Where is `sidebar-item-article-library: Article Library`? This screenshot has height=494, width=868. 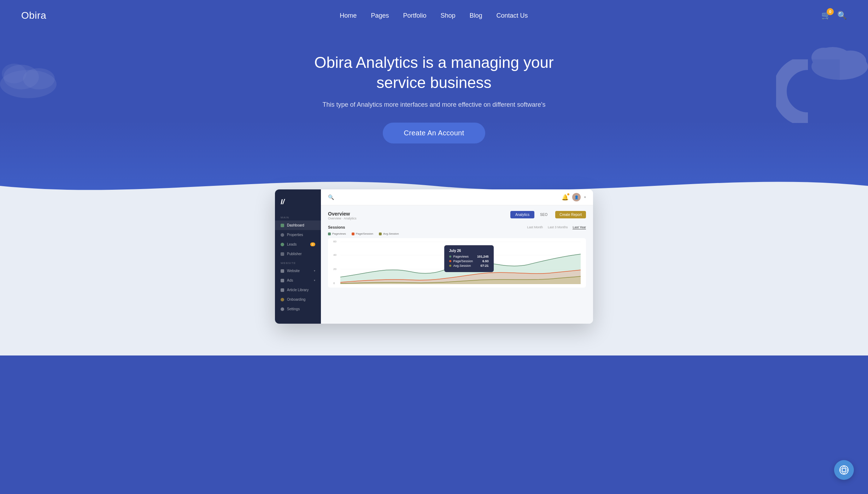 sidebar-item-article-library: Article Library is located at coordinates (298, 290).